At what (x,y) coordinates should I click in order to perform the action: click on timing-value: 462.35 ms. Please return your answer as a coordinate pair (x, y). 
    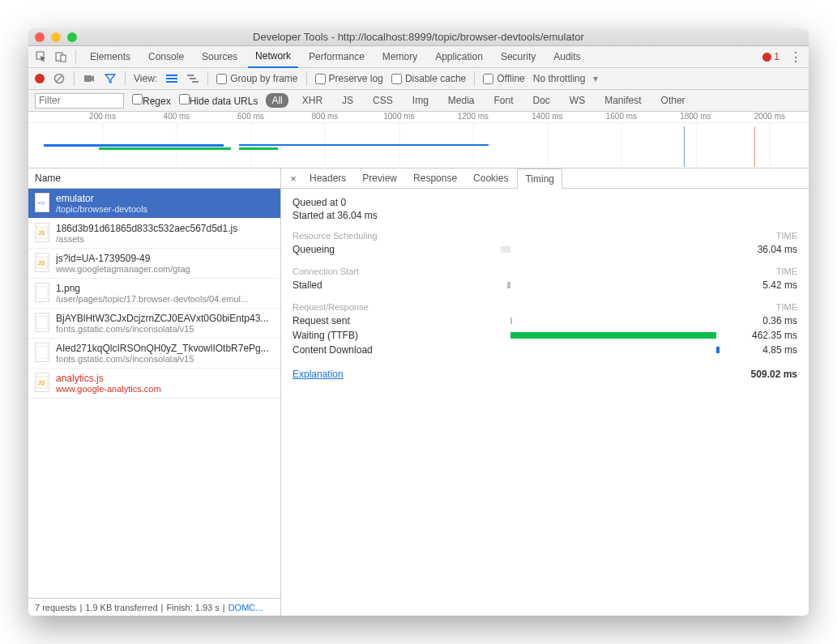
    Looking at the image, I should click on (765, 335).